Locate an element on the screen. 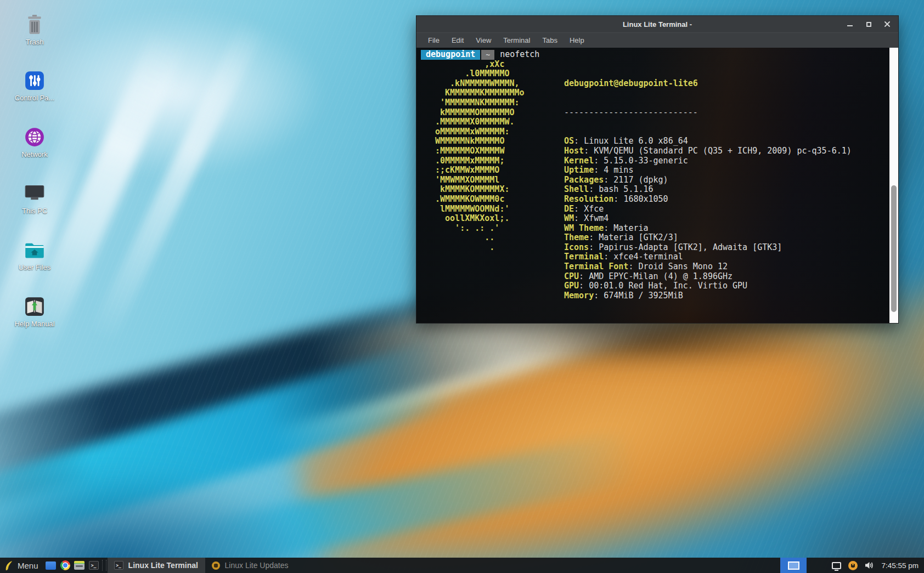 The image size is (924, 573). updates-icon is located at coordinates (216, 566).